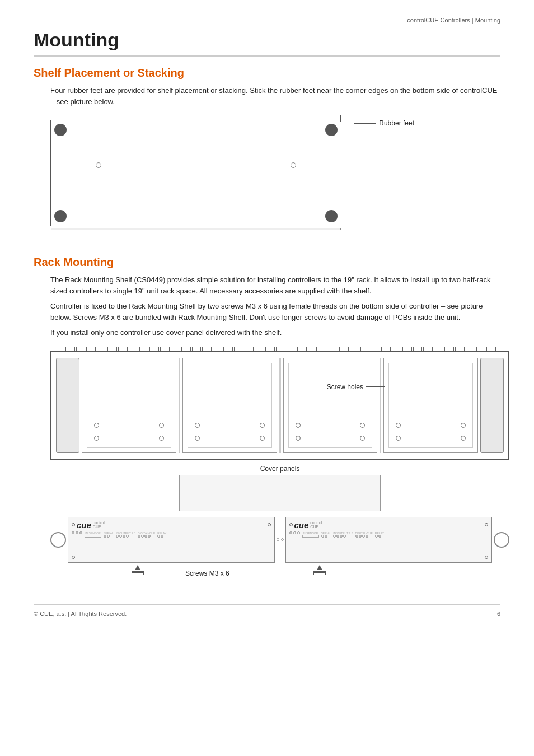 This screenshot has height=756, width=534. I want to click on screws-section: Screws M3 x 6, so click(280, 573).